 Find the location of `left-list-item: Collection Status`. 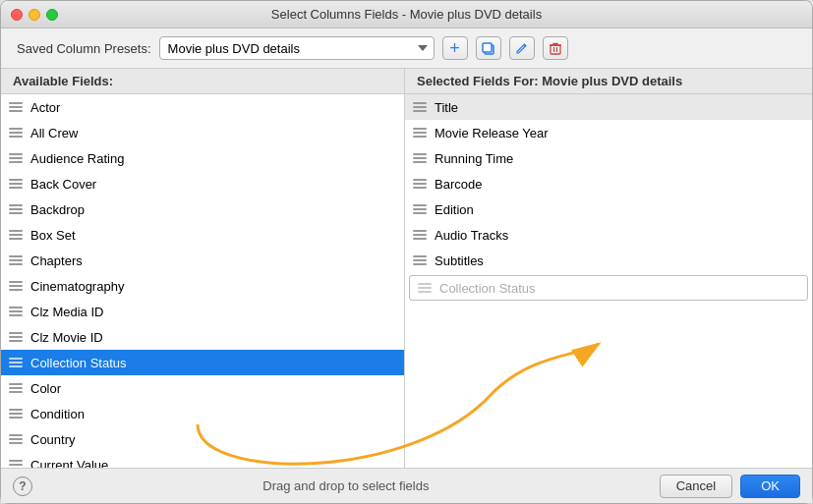

left-list-item: Collection Status is located at coordinates (203, 363).